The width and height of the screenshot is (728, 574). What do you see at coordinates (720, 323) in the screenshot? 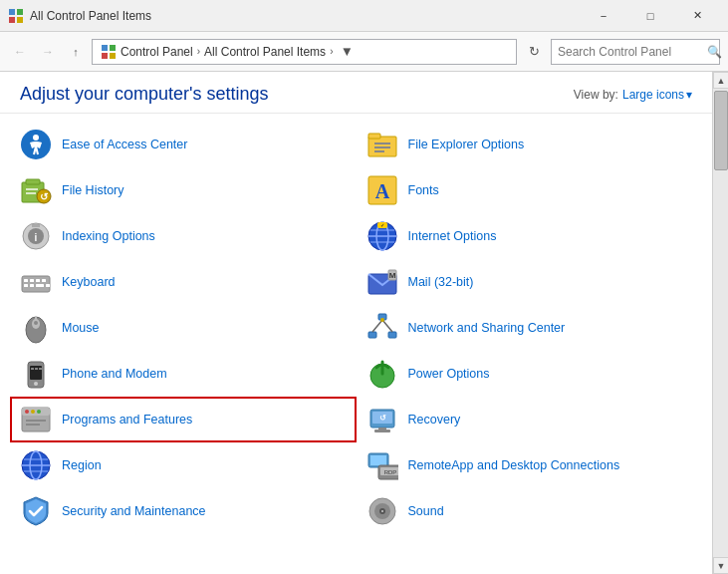
I see `scrollbar: ▲ ▼` at bounding box center [720, 323].